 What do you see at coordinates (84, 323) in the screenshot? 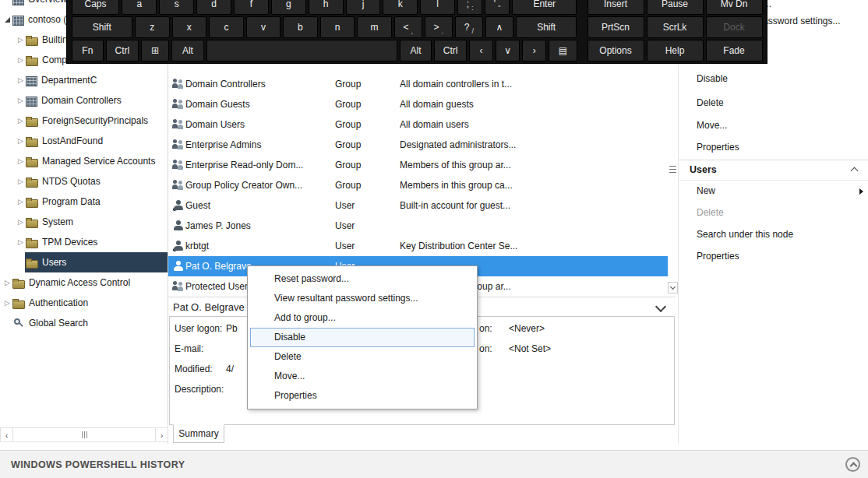
I see `sidebar-item-global-search: Global Search` at bounding box center [84, 323].